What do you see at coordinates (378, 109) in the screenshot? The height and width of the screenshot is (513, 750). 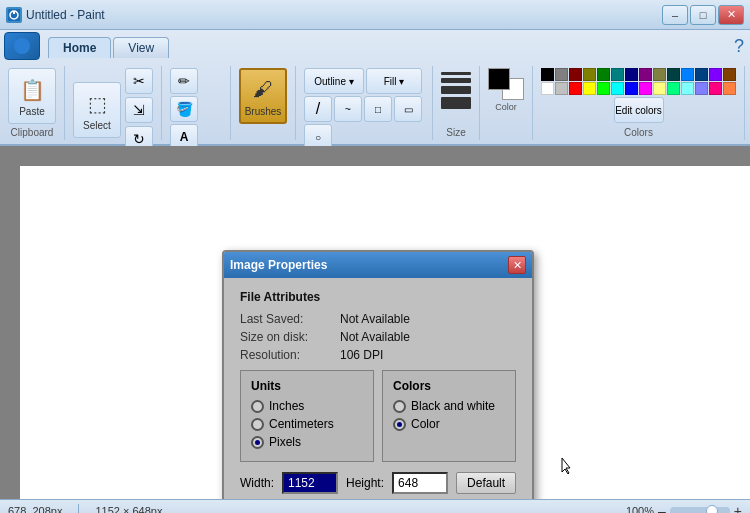 I see `rect-tool: □` at bounding box center [378, 109].